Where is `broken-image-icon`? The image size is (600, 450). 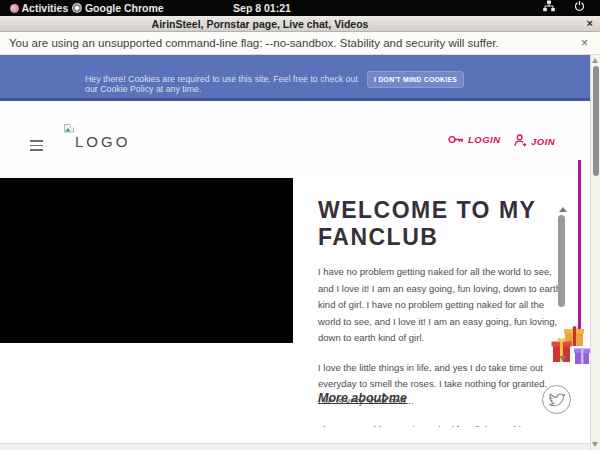
broken-image-icon is located at coordinates (69, 129).